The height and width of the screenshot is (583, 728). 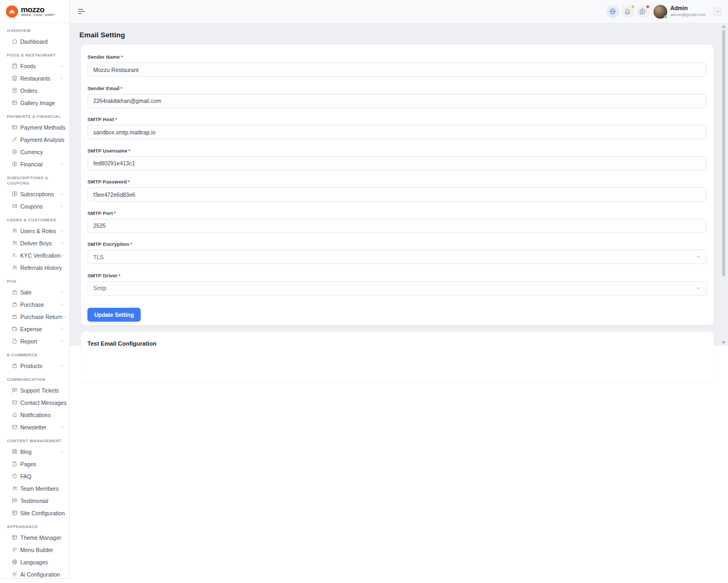 I want to click on sidebar-item-gallery-image: Gallery Image, so click(x=35, y=102).